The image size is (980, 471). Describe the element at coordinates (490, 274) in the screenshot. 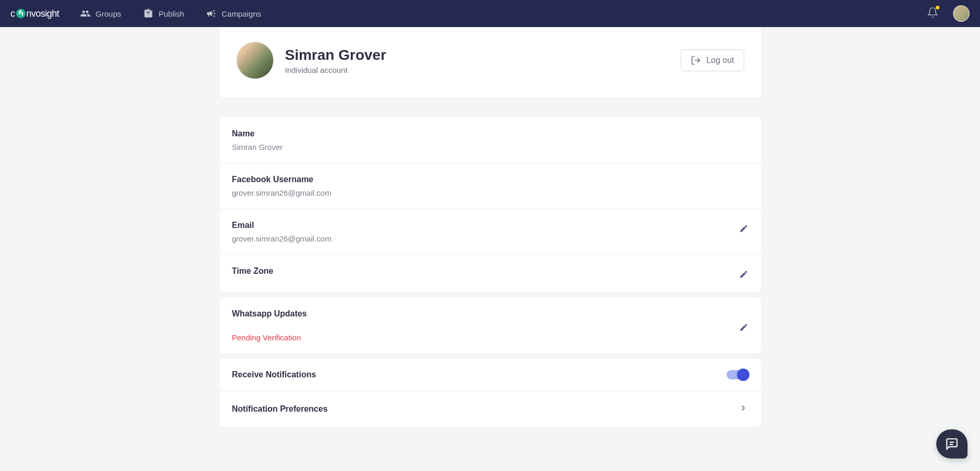

I see `settings-row-timezone: Time Zone` at that location.